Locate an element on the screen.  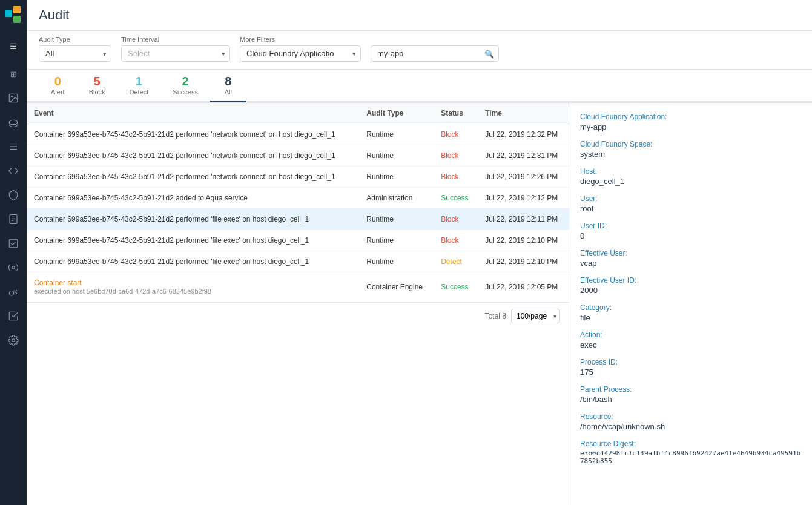
tab-all: 8All is located at coordinates (228, 86).